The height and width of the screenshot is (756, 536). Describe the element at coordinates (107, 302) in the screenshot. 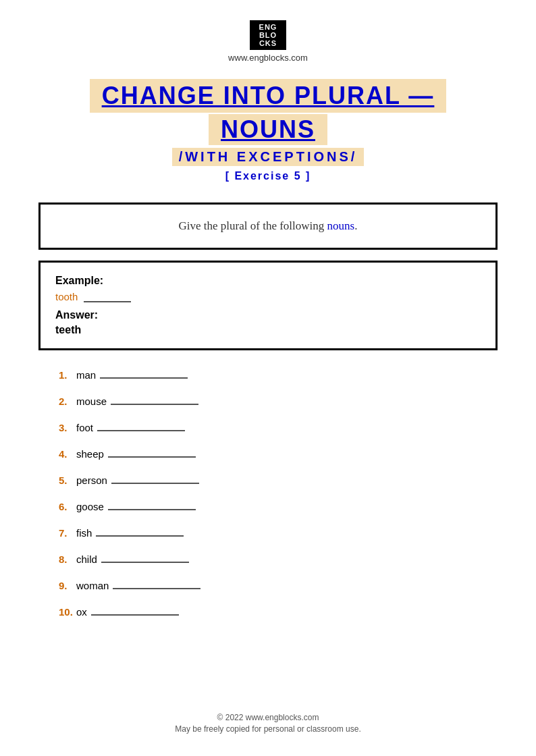

I see `example-blank-line` at that location.